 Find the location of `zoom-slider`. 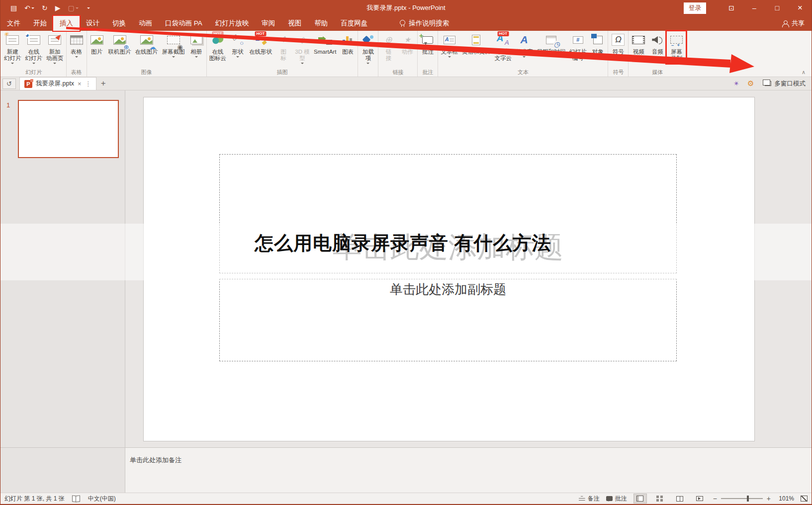

zoom-slider is located at coordinates (742, 499).